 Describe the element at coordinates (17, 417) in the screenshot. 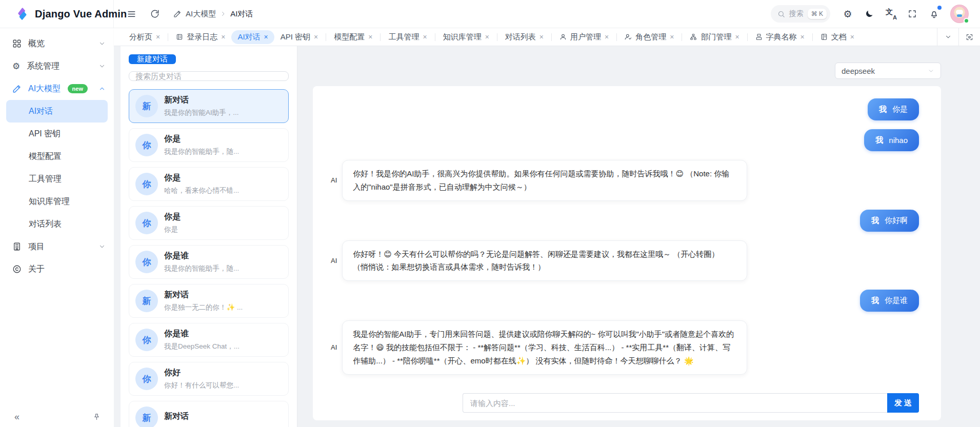

I see `collapse-sidebar-button: «` at that location.